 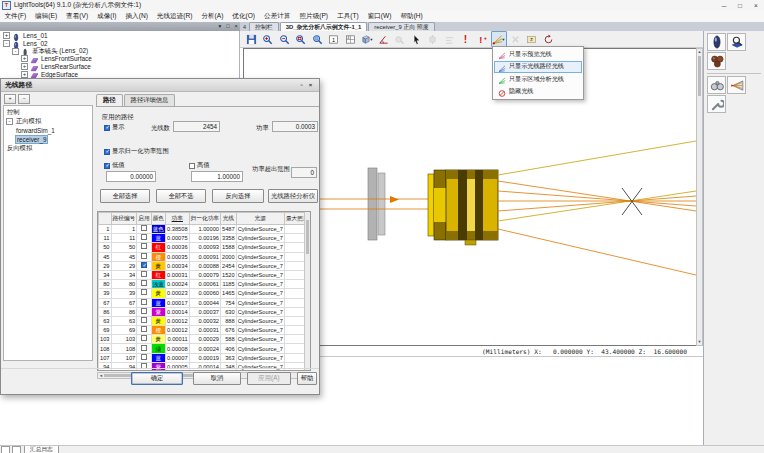 I want to click on menu-tools: 工具(T), so click(x=348, y=16).